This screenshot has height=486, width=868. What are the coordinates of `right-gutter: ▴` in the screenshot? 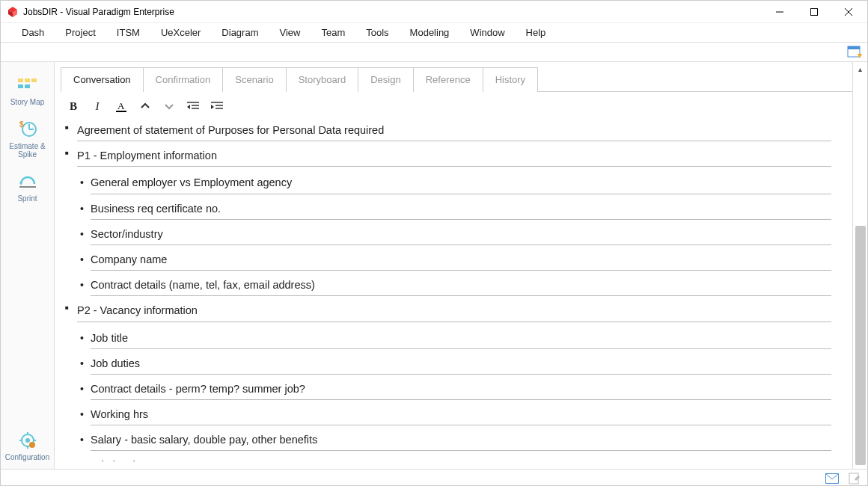 It's located at (860, 265).